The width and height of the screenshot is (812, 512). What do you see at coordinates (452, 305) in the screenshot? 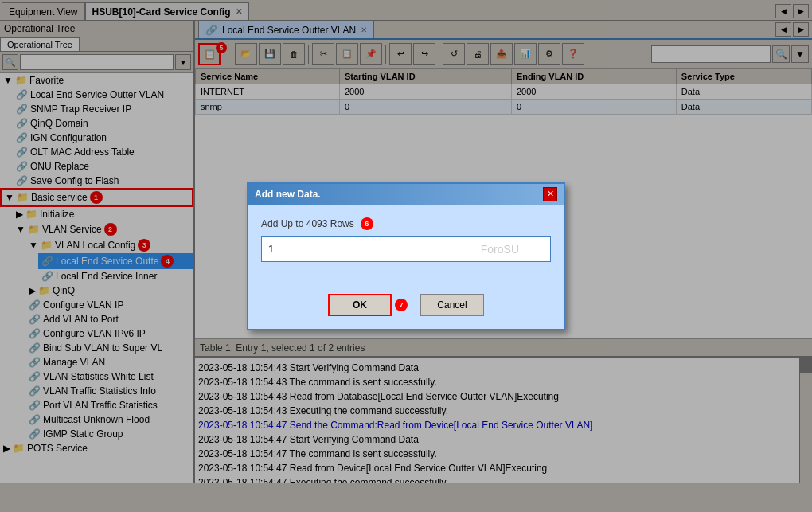
I see `modal-cancel-button: Cancel` at bounding box center [452, 305].